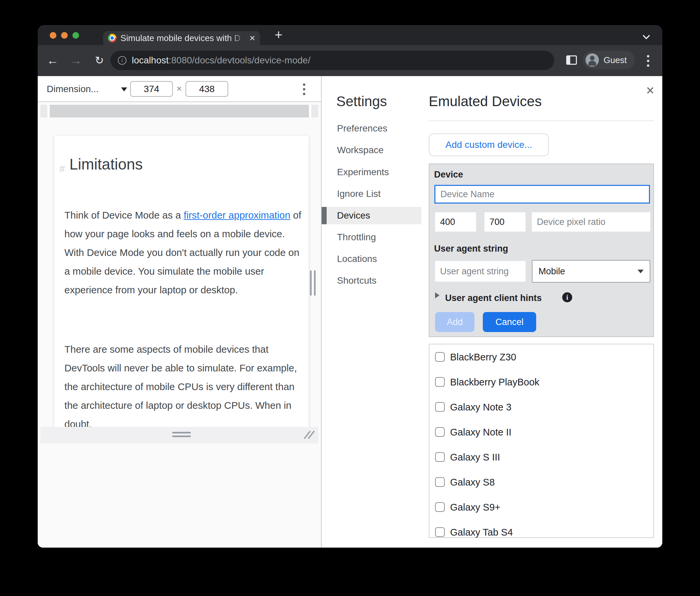  Describe the element at coordinates (350, 60) in the screenshot. I see `browser-toolbar: ← → ↻ i localhost:8080/docs/devtools/dev…` at that location.